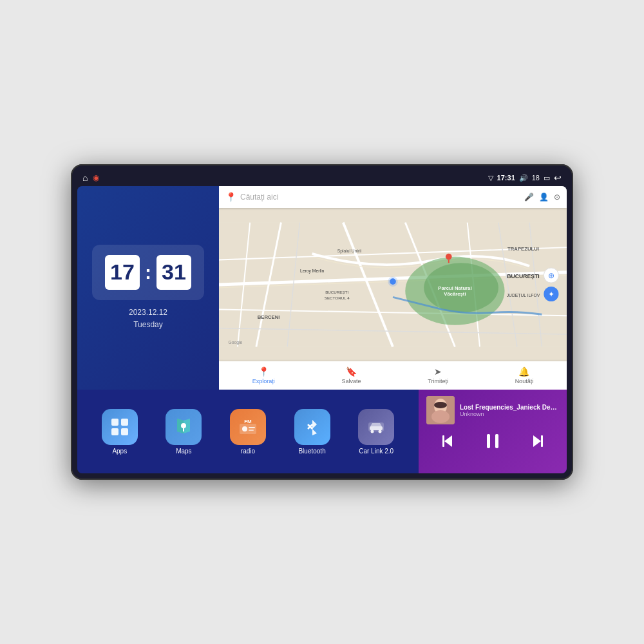 This screenshot has width=644, height=644. Describe the element at coordinates (557, 197) in the screenshot. I see `layers-icon: ⊙` at that location.